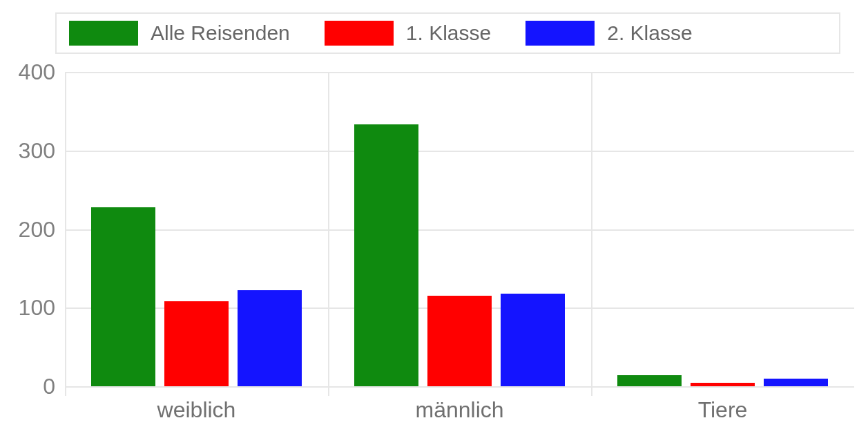 The image size is (868, 436). What do you see at coordinates (220, 33) in the screenshot?
I see `legend-label: Alle Reisenden` at bounding box center [220, 33].